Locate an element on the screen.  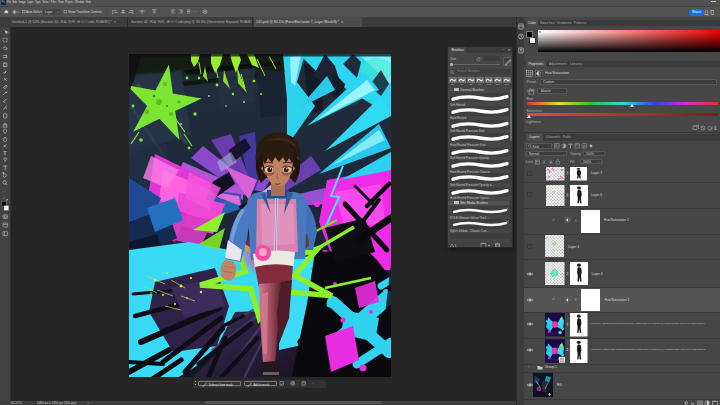
svg-text: Layer is located at coordinates (49, 12).